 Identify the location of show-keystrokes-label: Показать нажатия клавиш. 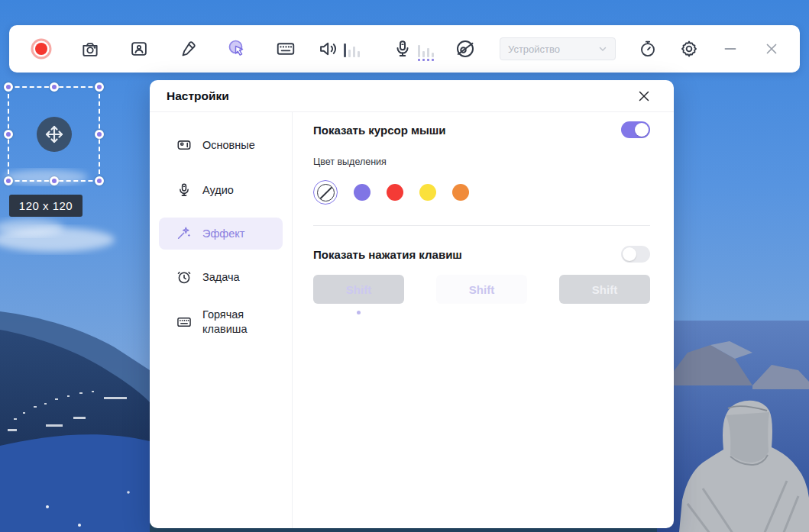
(388, 255).